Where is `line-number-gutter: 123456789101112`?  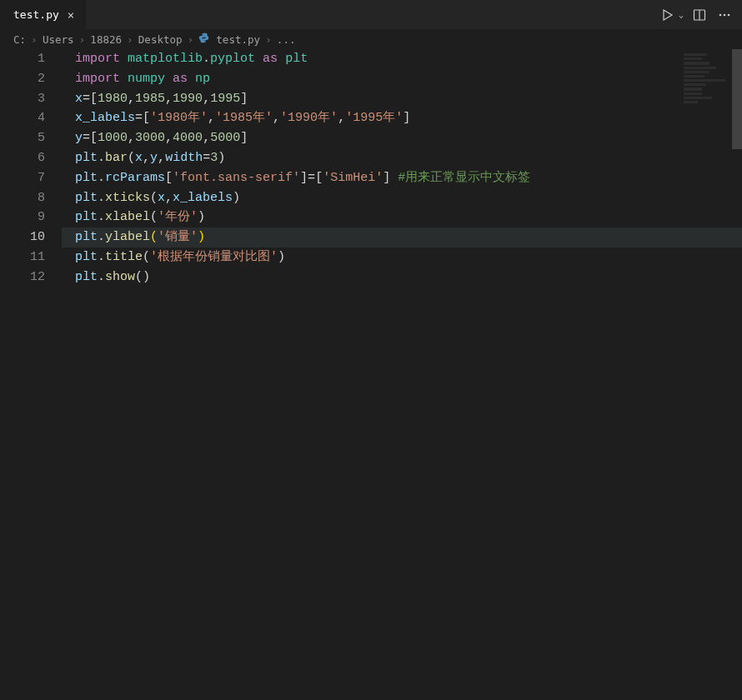
line-number-gutter: 123456789101112 is located at coordinates (31, 375).